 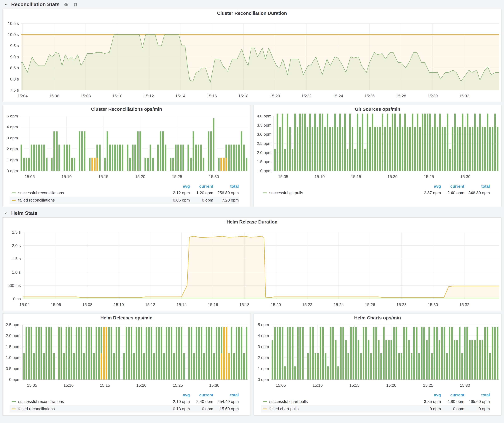 What do you see at coordinates (14, 57) in the screenshot?
I see `svg-text: 9.0 s` at bounding box center [14, 57].